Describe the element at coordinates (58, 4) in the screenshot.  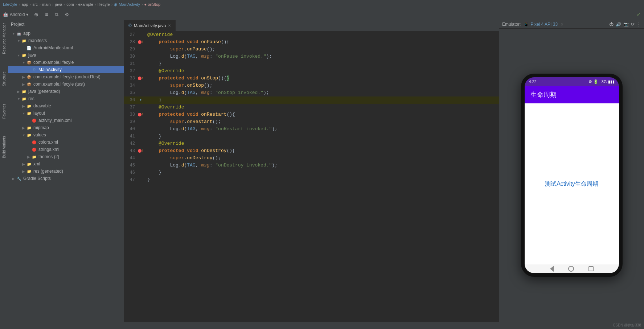
I see `breadcrumb-item-java: java` at that location.